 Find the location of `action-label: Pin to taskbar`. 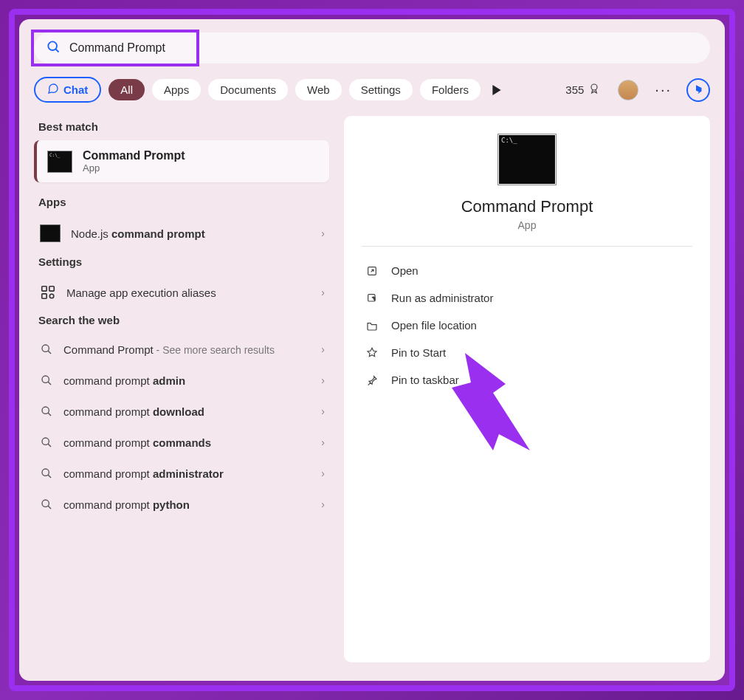

action-label: Pin to taskbar is located at coordinates (425, 380).